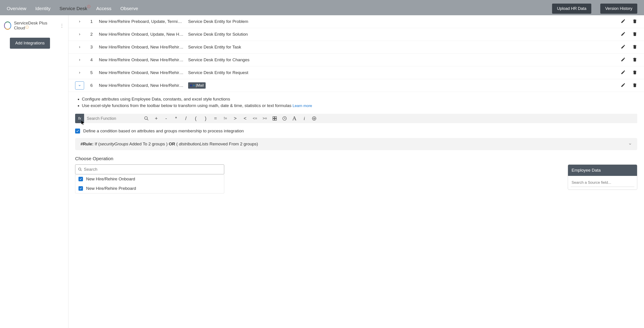 This screenshot has height=328, width=644. What do you see at coordinates (130, 9) in the screenshot?
I see `nav-observe: Observe` at bounding box center [130, 9].